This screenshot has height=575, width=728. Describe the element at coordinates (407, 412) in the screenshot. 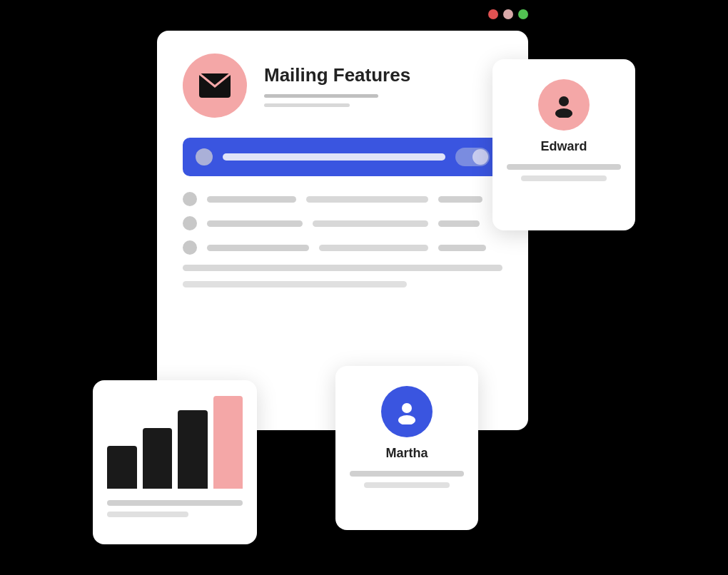

I see `martha-avatar` at that location.